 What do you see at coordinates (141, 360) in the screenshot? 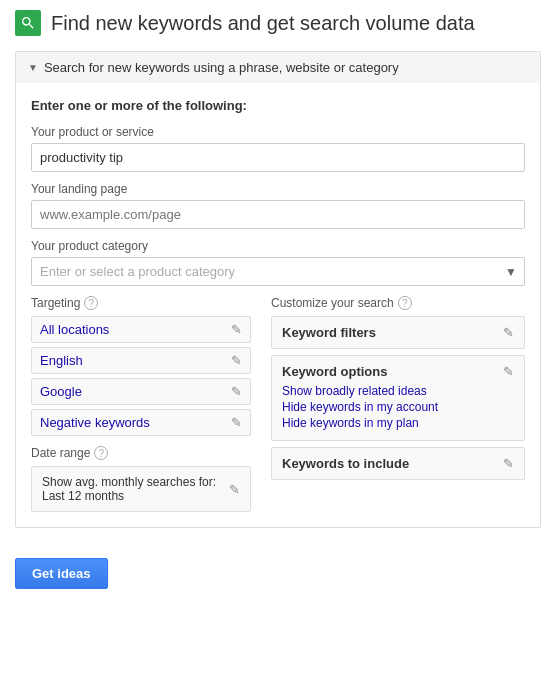
I see `targeting-row-english: English ✎` at bounding box center [141, 360].